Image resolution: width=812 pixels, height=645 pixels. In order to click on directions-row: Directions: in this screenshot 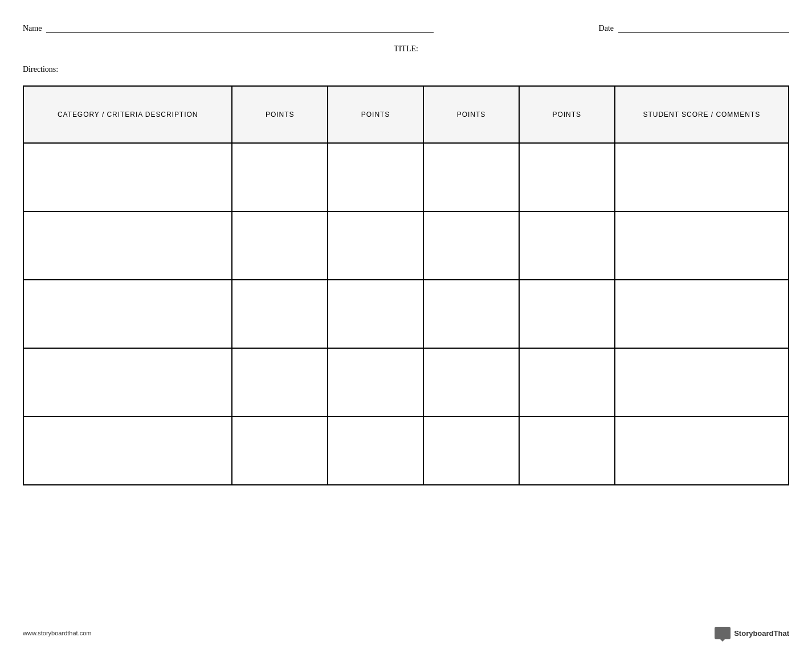, I will do `click(406, 70)`.